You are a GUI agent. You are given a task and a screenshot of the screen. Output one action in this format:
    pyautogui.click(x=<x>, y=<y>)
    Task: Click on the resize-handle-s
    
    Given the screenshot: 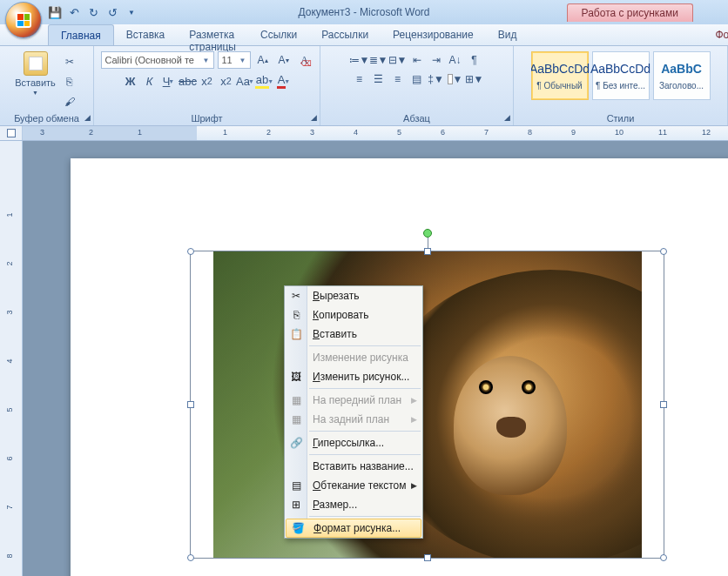 What is the action you would take?
    pyautogui.click(x=428, y=558)
    